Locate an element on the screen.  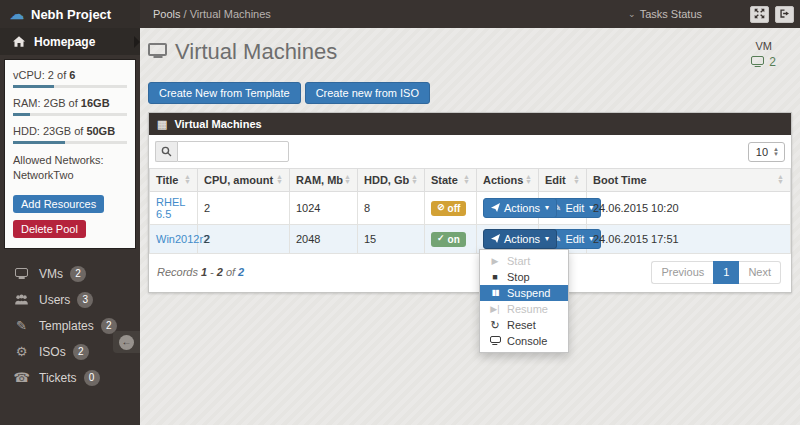
vm-counter-label: VM is located at coordinates (764, 46).